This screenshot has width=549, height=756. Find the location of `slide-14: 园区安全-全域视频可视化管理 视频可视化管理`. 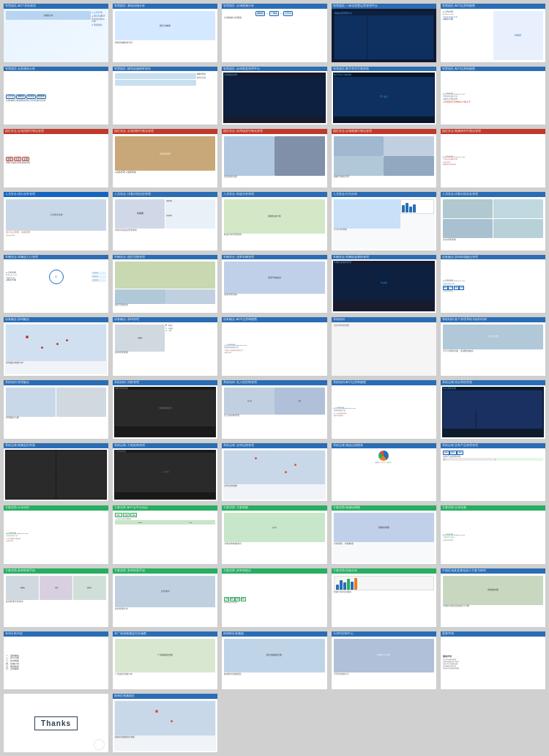

slide-14: 园区安全-全域视频可视化管理 视频可视化管理 is located at coordinates (384, 158).